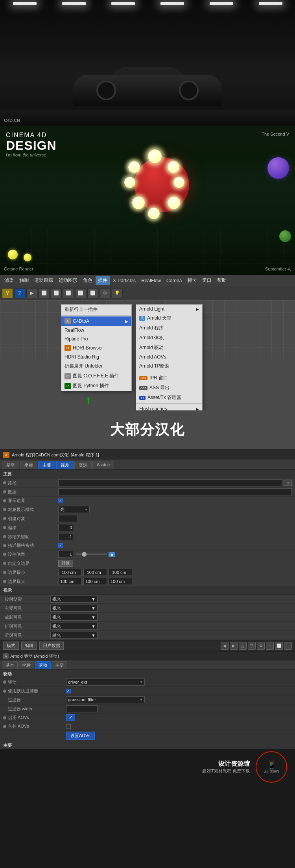 The width and height of the screenshot is (295, 868). What do you see at coordinates (96, 366) in the screenshot?
I see `dropdown-unfolder: 折鑫展开 Unfolder` at bounding box center [96, 366].